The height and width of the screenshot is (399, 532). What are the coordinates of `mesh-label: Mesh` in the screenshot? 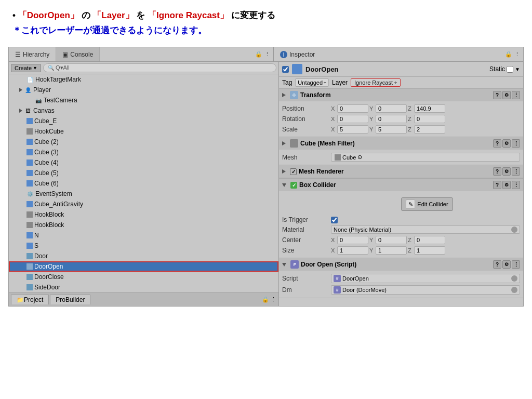 It's located at (305, 157).